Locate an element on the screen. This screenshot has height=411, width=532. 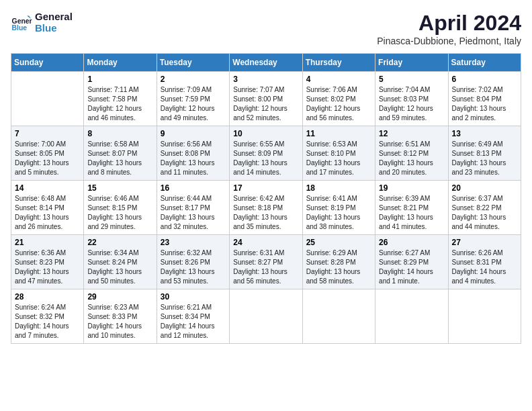
day-info: Sunrise: 6:41 AMSunset: 8:19 PMDaylight:… is located at coordinates (339, 213).